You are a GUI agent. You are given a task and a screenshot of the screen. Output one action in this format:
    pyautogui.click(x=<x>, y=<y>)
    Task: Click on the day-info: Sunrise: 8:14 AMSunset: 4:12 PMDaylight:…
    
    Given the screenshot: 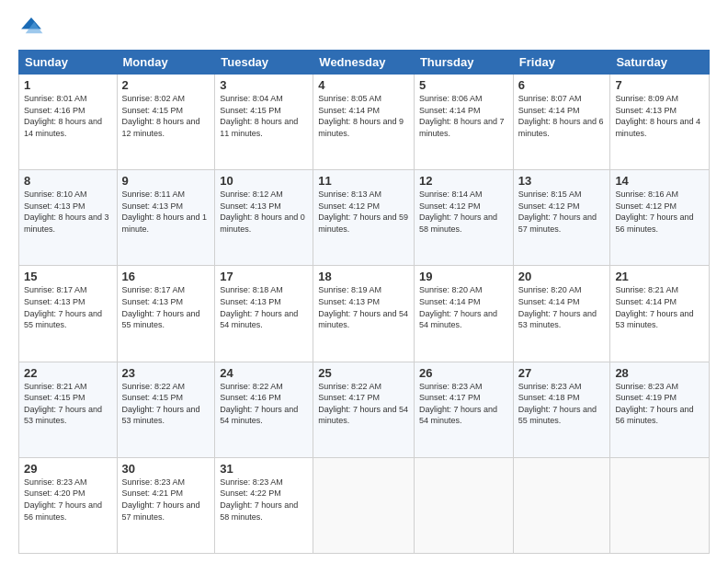 What is the action you would take?
    pyautogui.click(x=458, y=212)
    